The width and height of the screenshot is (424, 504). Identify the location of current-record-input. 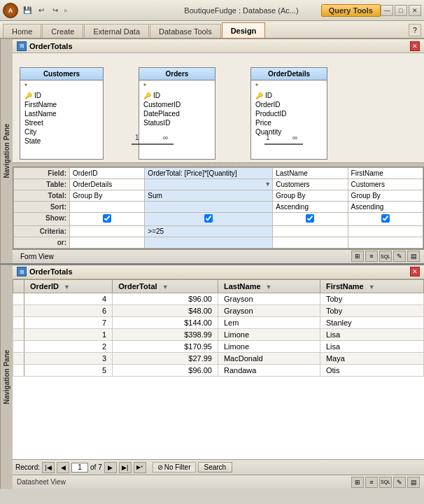
(80, 468).